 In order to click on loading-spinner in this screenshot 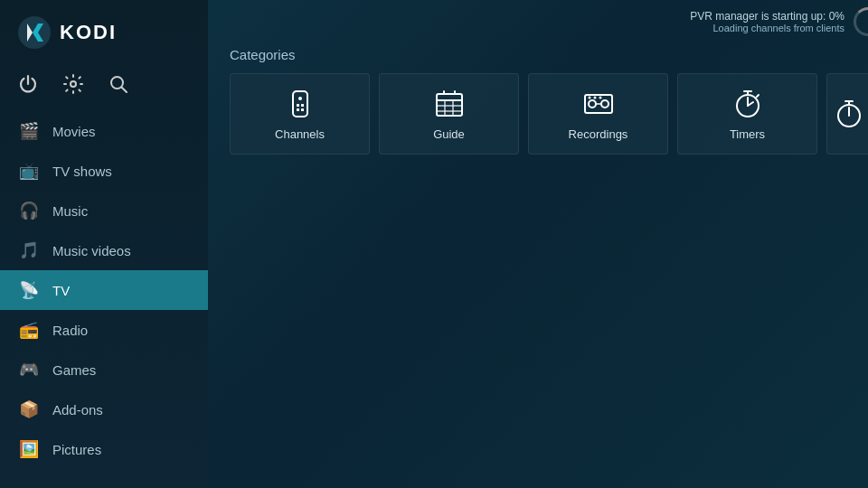, I will do `click(861, 22)`.